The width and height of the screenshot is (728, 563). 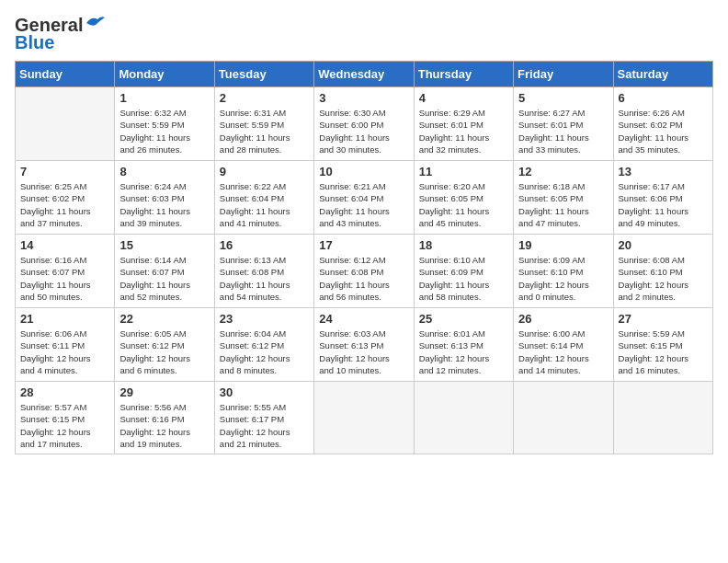 What do you see at coordinates (165, 271) in the screenshot?
I see `calendar-day-15: 15Sunrise: 6:14 AM Sunset: 6:07 PM Dayli…` at bounding box center [165, 271].